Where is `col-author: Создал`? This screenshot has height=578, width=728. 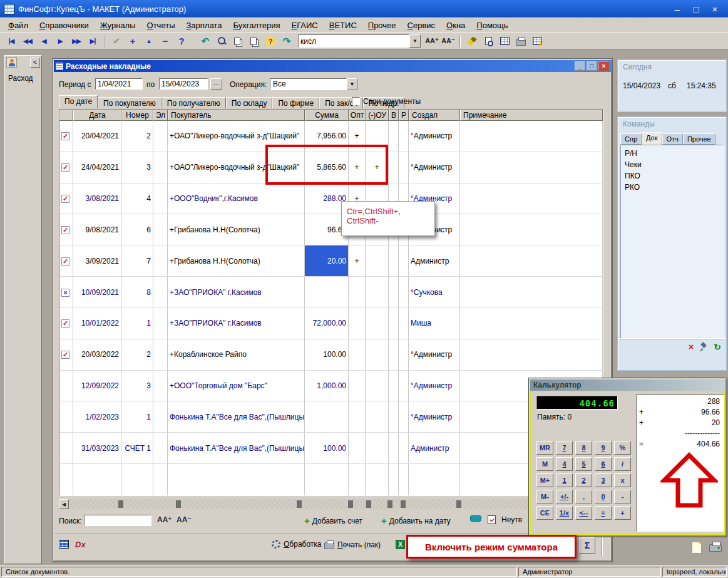
col-author: Создал is located at coordinates (434, 115).